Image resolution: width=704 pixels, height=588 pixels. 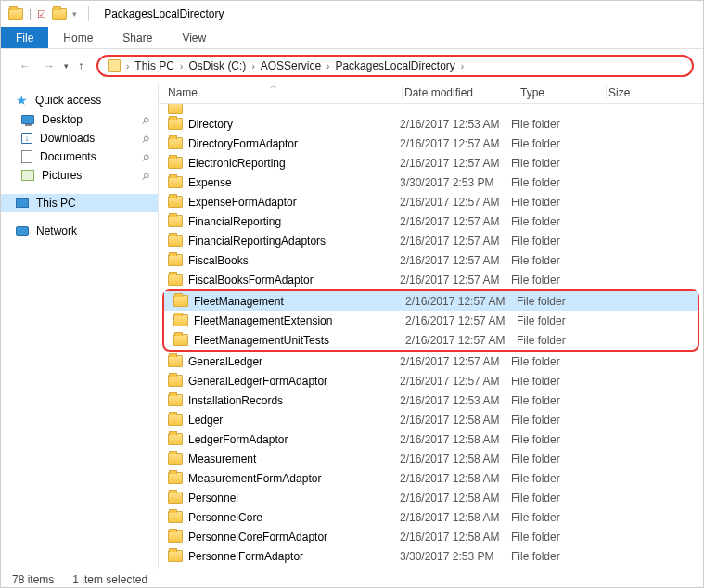 I want to click on table-row: LedgerFormAdaptor2/16/2017 12:58 AMFile …, so click(x=430, y=440).